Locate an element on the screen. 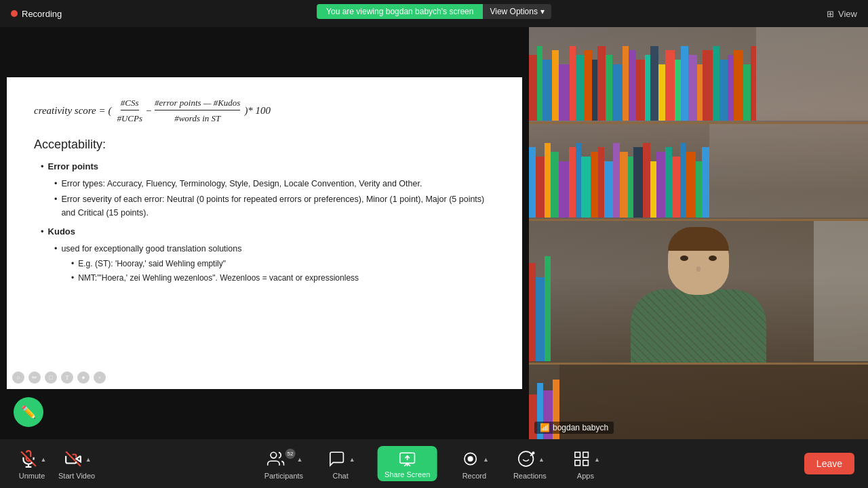 This screenshot has height=488, width=868. person-container is located at coordinates (698, 295).